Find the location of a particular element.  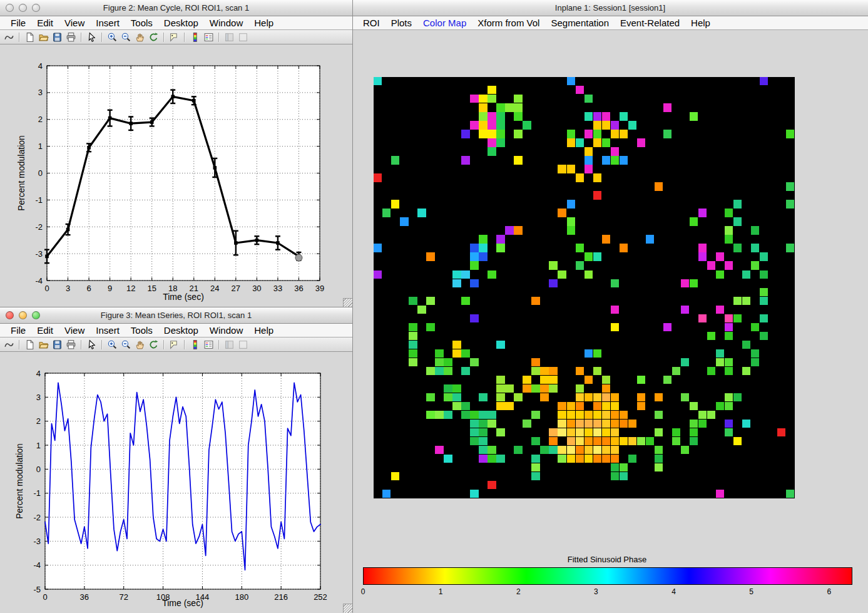

window-title: Figure 3: Mean tSeries, ROI ROI1, scan 1 is located at coordinates (176, 316).